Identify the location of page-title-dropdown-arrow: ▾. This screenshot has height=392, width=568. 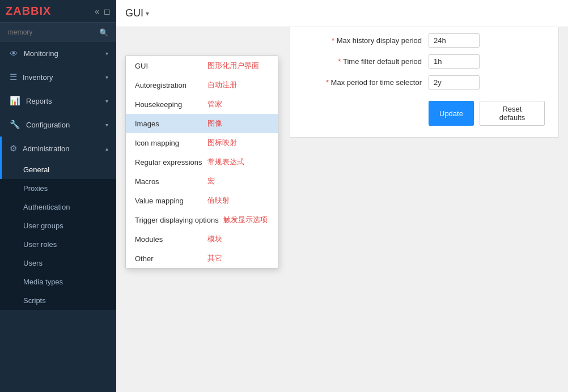
(147, 14).